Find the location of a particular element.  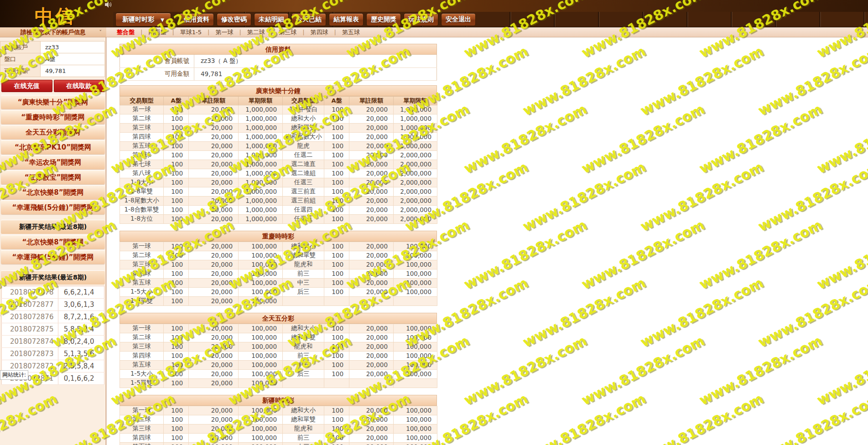

draw-numbers: 8,0,2,4,0 is located at coordinates (81, 342).